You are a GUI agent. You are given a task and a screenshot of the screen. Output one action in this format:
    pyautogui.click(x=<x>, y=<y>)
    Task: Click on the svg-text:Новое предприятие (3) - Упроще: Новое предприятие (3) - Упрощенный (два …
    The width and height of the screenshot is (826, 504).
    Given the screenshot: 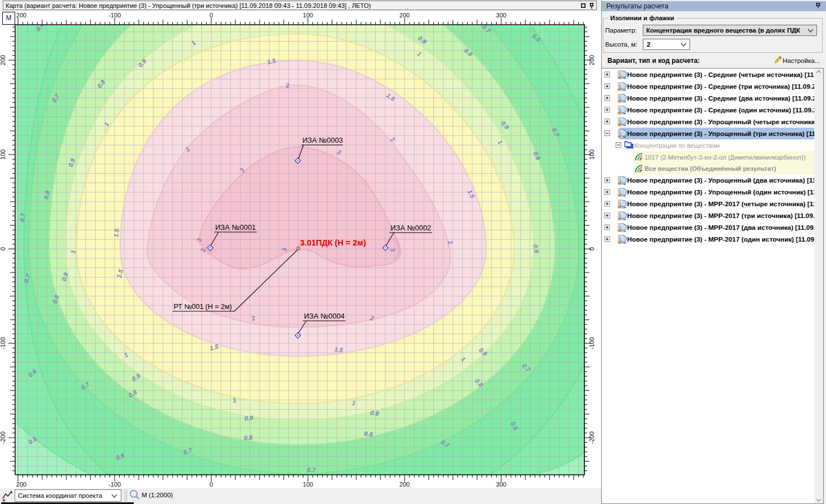 What is the action you would take?
    pyautogui.click(x=725, y=180)
    